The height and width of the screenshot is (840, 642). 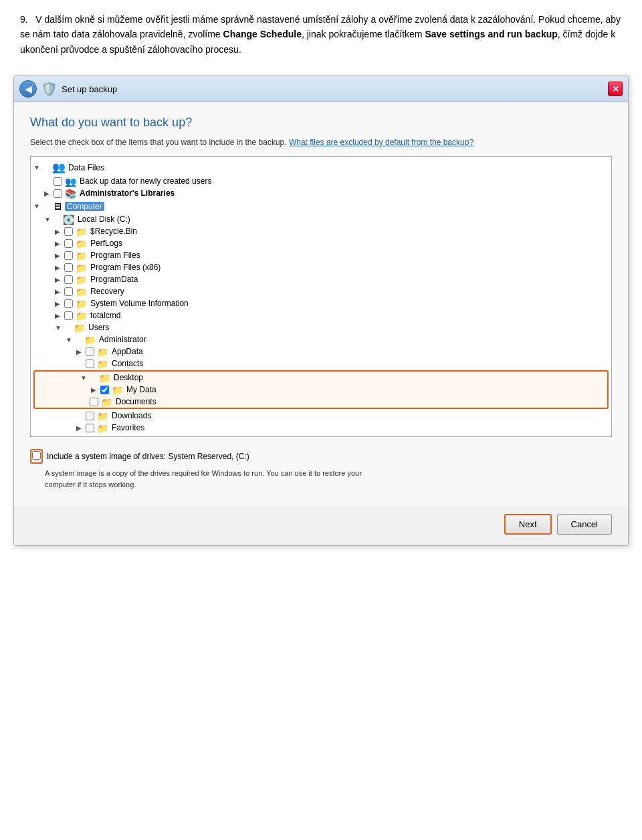 I want to click on tree-item-totalcmd: ▶ 📁 totalcmd, so click(x=321, y=315).